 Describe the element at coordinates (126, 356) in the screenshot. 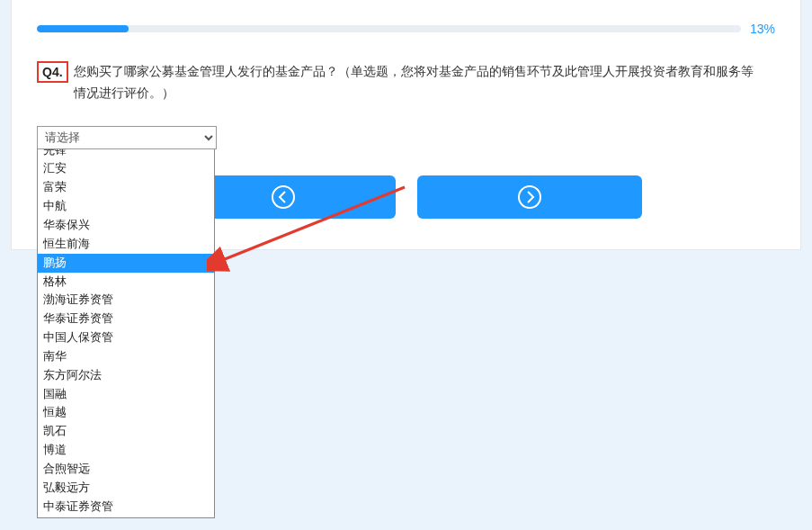

I see `dropdown-option: 南华` at that location.